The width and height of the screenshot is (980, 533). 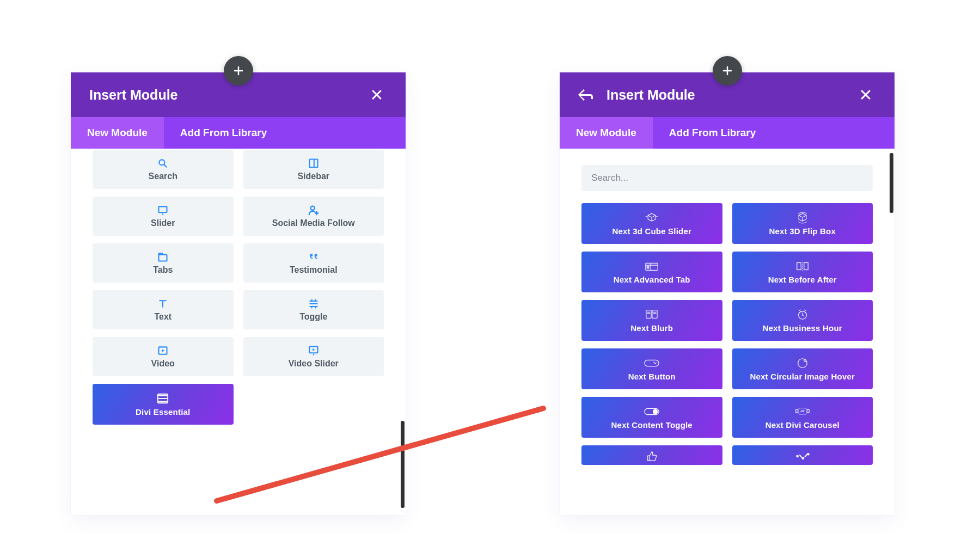 I want to click on module-label: Next Advanced Tab, so click(x=652, y=280).